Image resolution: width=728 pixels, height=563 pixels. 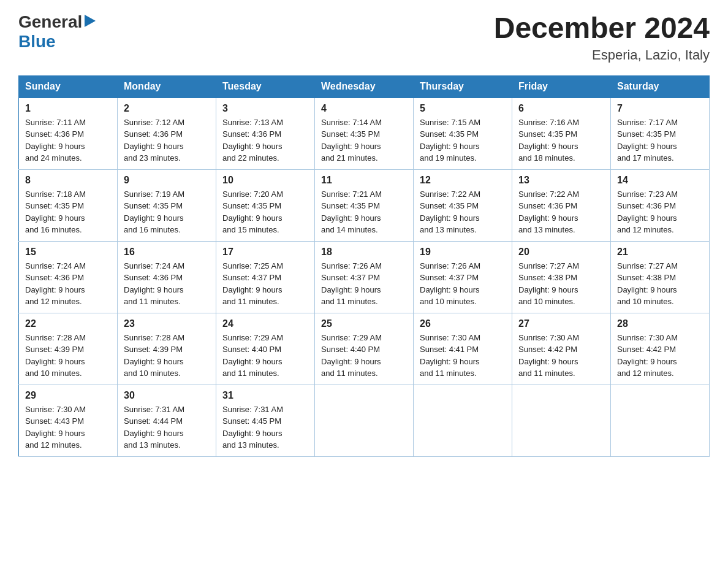 I want to click on day-number: 14, so click(x=660, y=180).